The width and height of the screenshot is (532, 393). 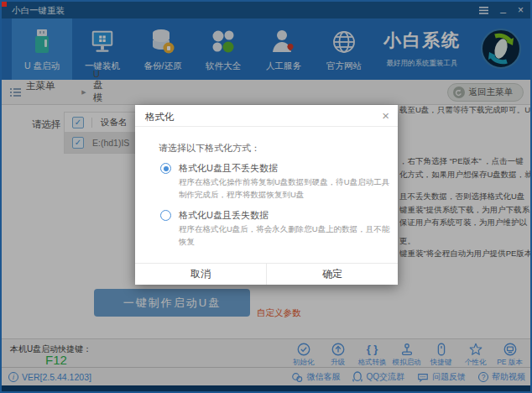 What do you see at coordinates (201, 274) in the screenshot?
I see `cancel-button: 取消` at bounding box center [201, 274].